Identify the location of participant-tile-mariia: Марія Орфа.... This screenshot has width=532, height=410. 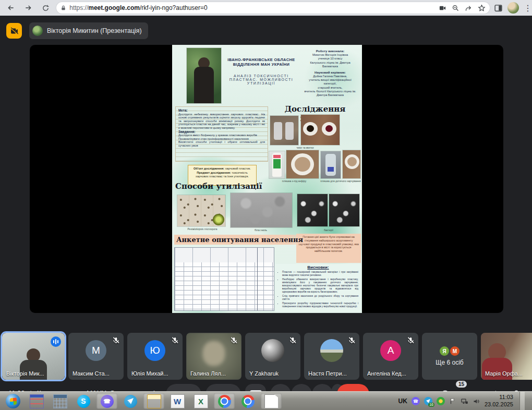
(506, 356).